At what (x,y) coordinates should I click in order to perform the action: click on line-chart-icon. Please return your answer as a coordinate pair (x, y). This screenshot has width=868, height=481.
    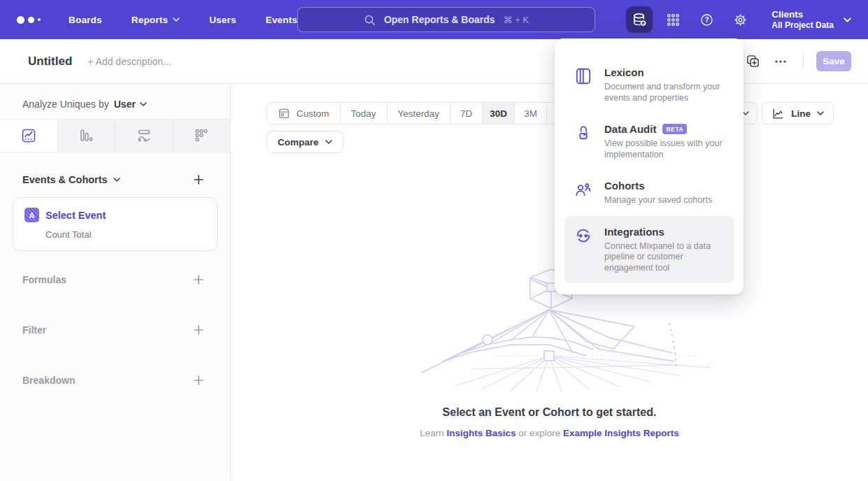
    Looking at the image, I should click on (778, 113).